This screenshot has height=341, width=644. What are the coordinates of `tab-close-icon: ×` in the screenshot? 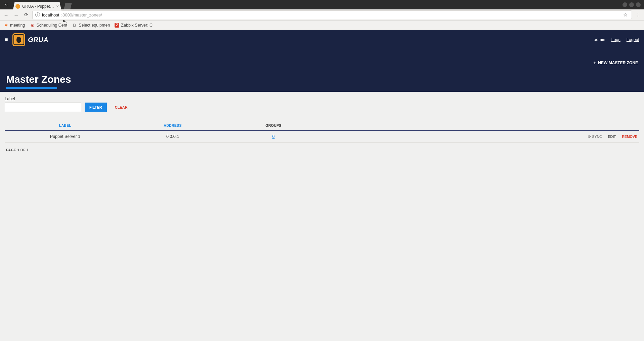 It's located at (57, 6).